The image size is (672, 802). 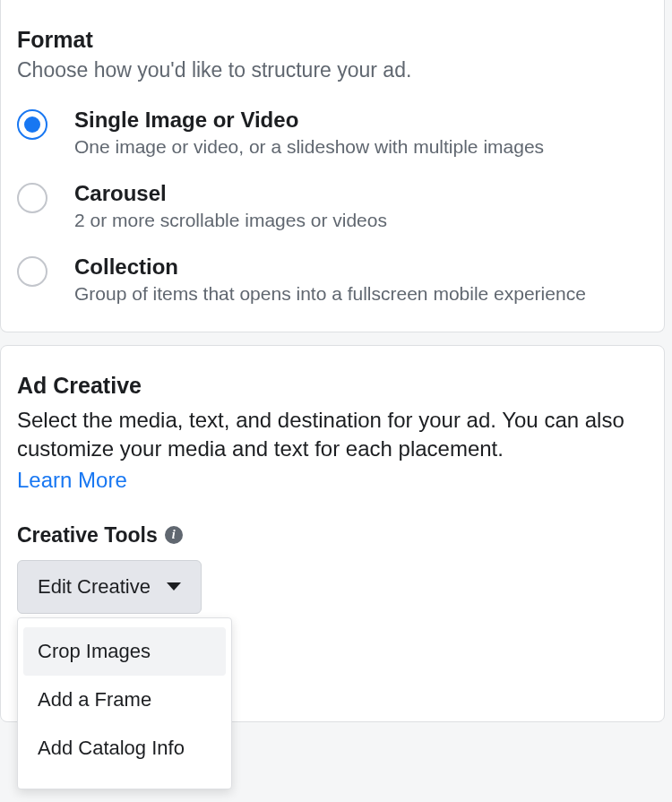 What do you see at coordinates (231, 220) in the screenshot?
I see `option-desc: 2 or more scrollable images or videos` at bounding box center [231, 220].